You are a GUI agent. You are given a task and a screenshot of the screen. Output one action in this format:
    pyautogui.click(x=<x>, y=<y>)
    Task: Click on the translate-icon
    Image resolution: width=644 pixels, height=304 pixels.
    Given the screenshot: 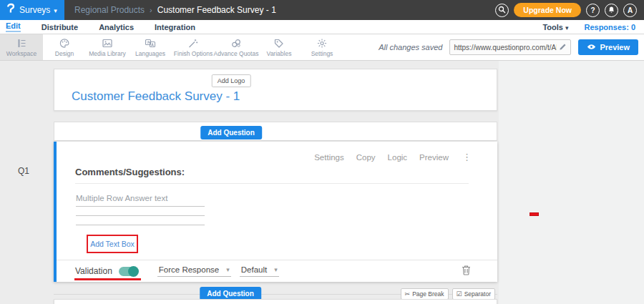 What is the action you would take?
    pyautogui.click(x=150, y=43)
    